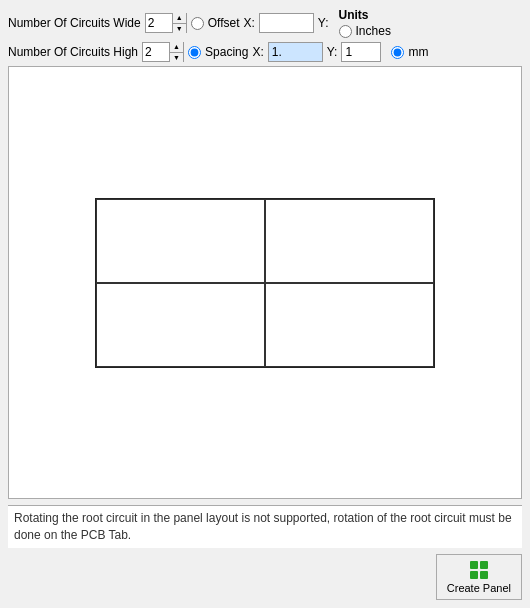 The width and height of the screenshot is (530, 608). Describe the element at coordinates (194, 52) in the screenshot. I see `spacing-radio` at that location.